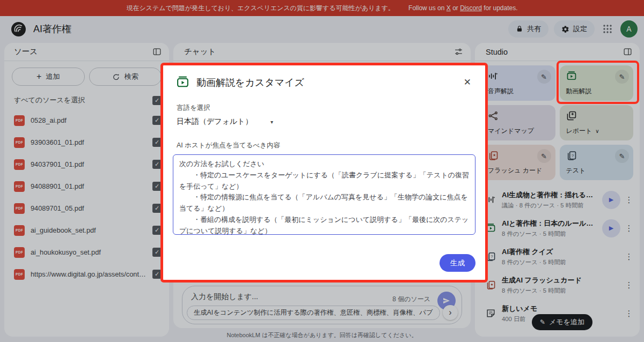  Describe the element at coordinates (324, 195) in the screenshot. I see `focus-textarea: 次の方法をお試しください ・特定のユースケースをターゲットにする（「読書クラブに…` at that location.